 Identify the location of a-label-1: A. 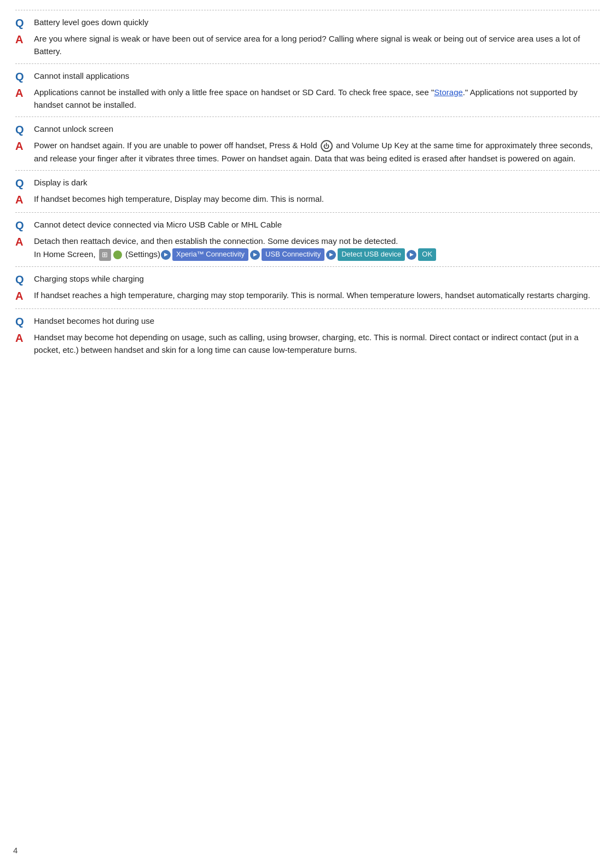
(23, 39).